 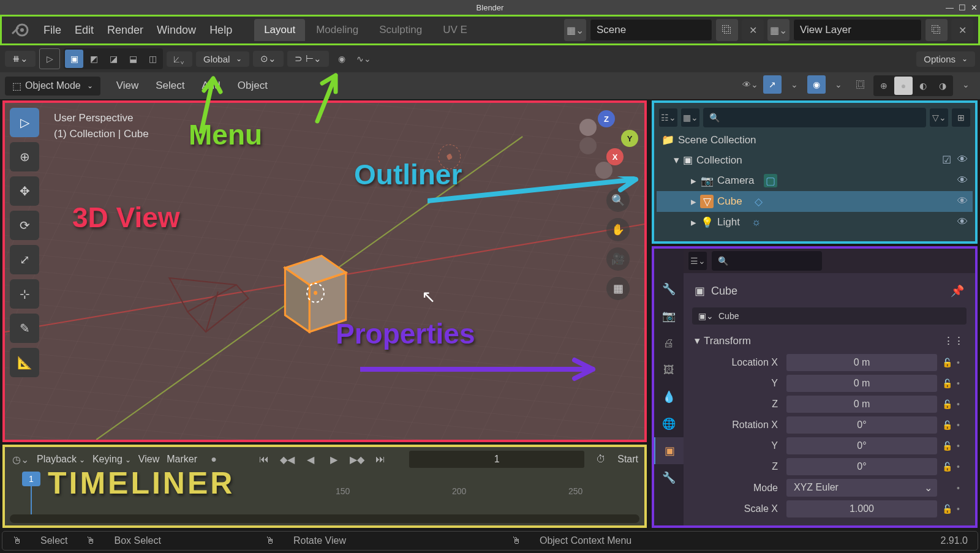 I want to click on expand-icon: ▾, so click(x=676, y=160).